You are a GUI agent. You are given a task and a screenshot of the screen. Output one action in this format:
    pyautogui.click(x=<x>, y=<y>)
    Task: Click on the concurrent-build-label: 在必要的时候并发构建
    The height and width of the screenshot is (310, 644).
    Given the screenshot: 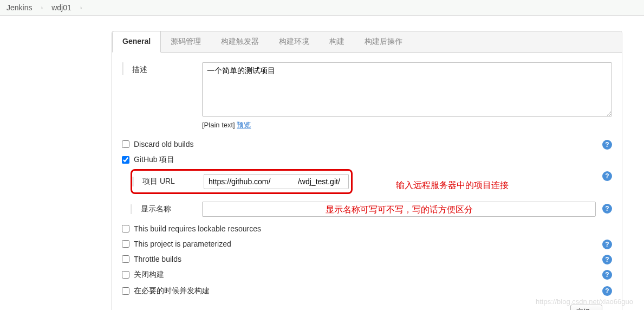 What is the action you would take?
    pyautogui.click(x=172, y=291)
    